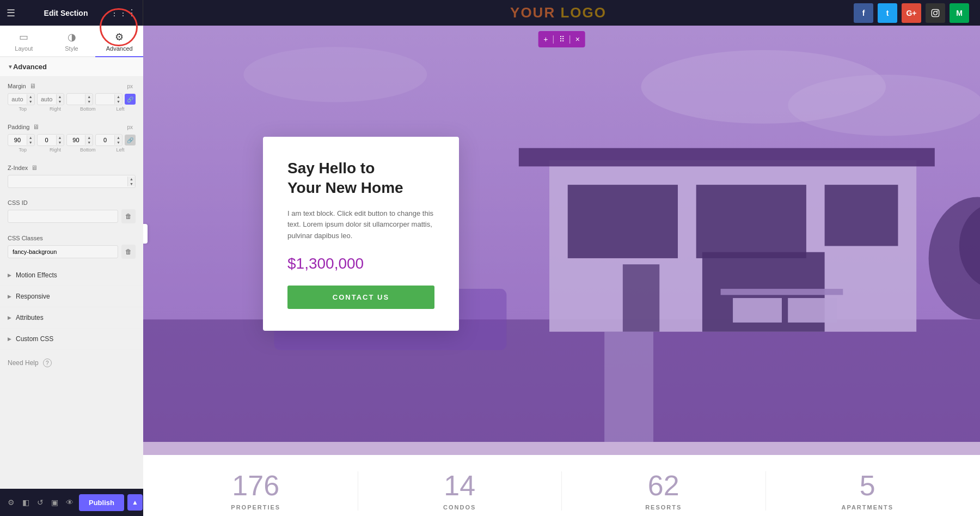 Image resolution: width=980 pixels, height=516 pixels. I want to click on layers-icon: ◧, so click(26, 502).